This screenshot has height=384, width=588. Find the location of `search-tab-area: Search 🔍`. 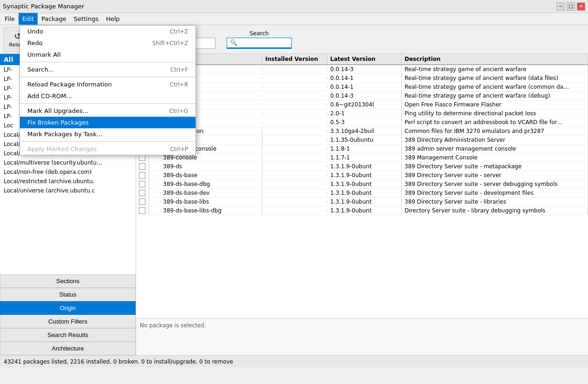

search-tab-area: Search 🔍 is located at coordinates (259, 40).